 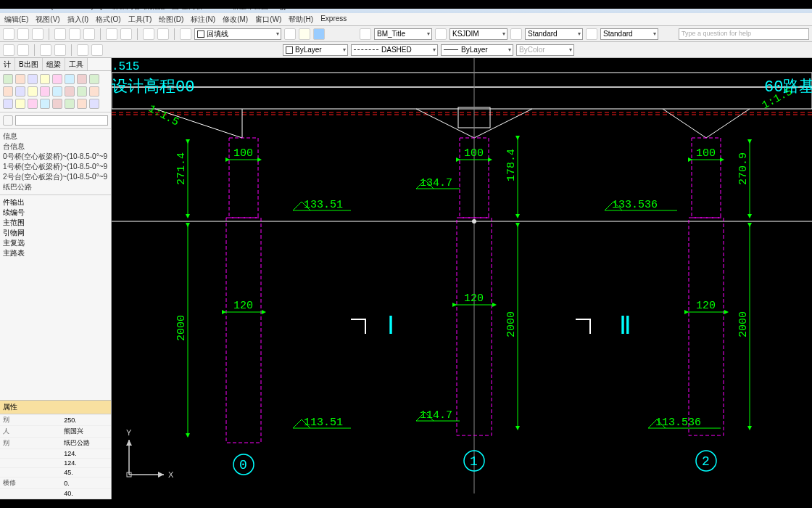 What do you see at coordinates (82, 91) in the screenshot?
I see `lp-btn-15-icon` at bounding box center [82, 91].